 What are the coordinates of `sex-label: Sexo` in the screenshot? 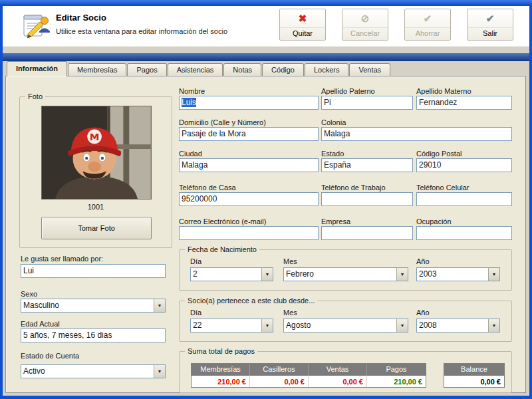 It's located at (29, 294).